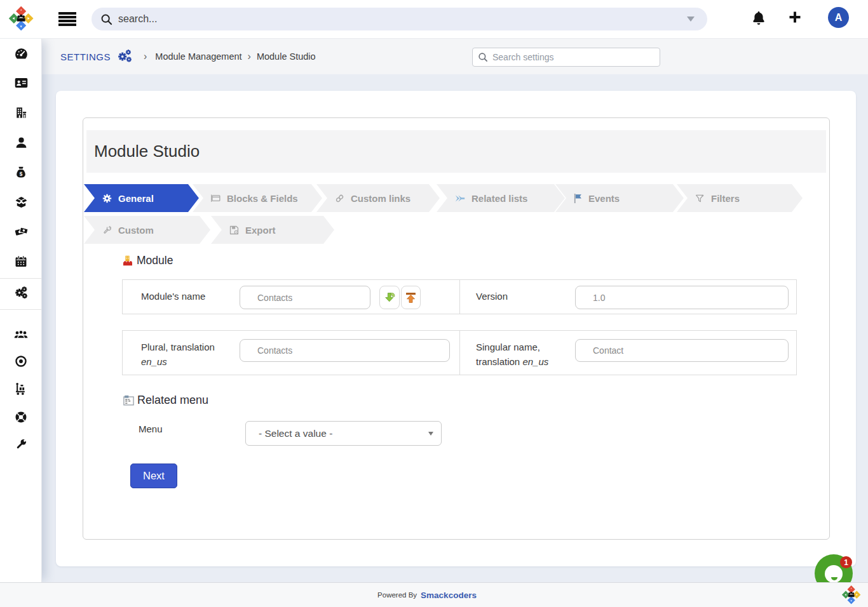 The width and height of the screenshot is (868, 607). Describe the element at coordinates (21, 335) in the screenshot. I see `users-icon` at that location.